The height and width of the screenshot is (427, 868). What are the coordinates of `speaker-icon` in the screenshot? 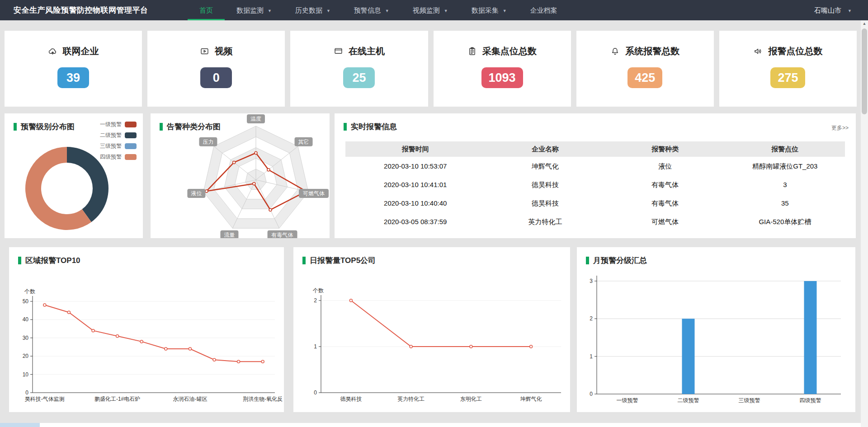 It's located at (758, 52).